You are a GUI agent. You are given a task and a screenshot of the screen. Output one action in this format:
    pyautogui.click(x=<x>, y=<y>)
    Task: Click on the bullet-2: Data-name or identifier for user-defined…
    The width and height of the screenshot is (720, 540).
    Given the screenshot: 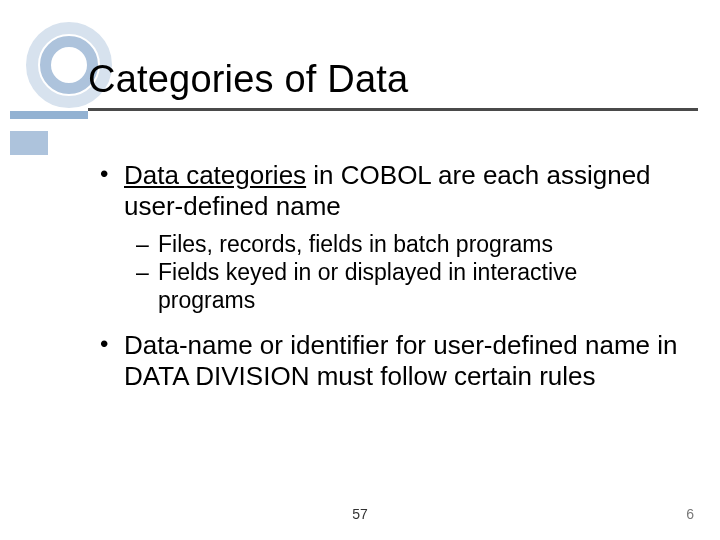 What is the action you would take?
    pyautogui.click(x=390, y=360)
    